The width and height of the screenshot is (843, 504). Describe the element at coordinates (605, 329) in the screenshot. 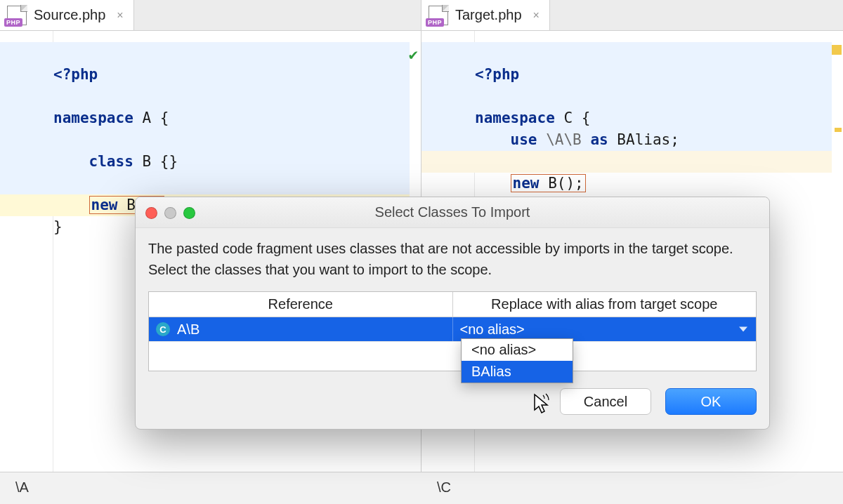

I see `cell-alias-select: <no alias>` at that location.